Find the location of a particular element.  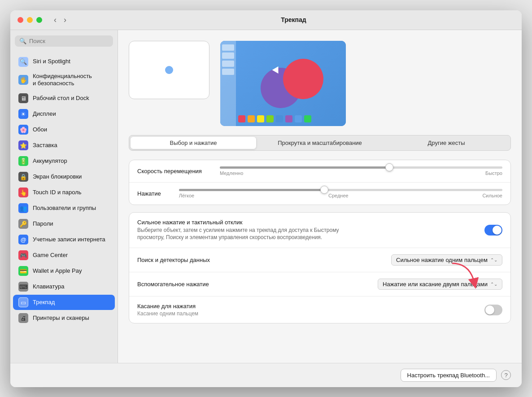

tab-scroll-zoom: Прокрутка и масштабирование is located at coordinates (320, 143).